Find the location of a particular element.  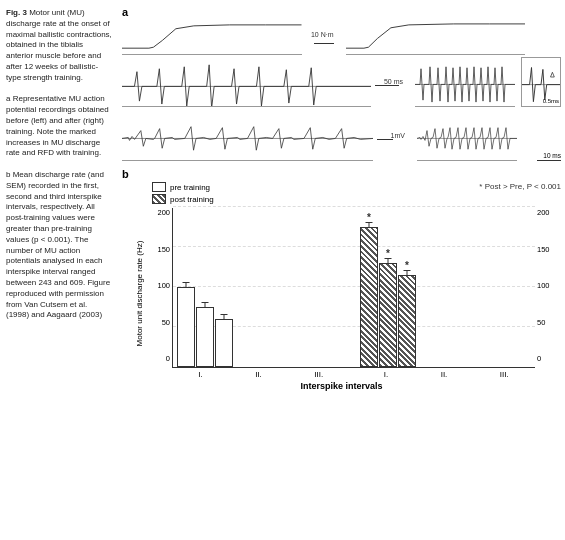

x-label-post-I: I. is located at coordinates (386, 374).